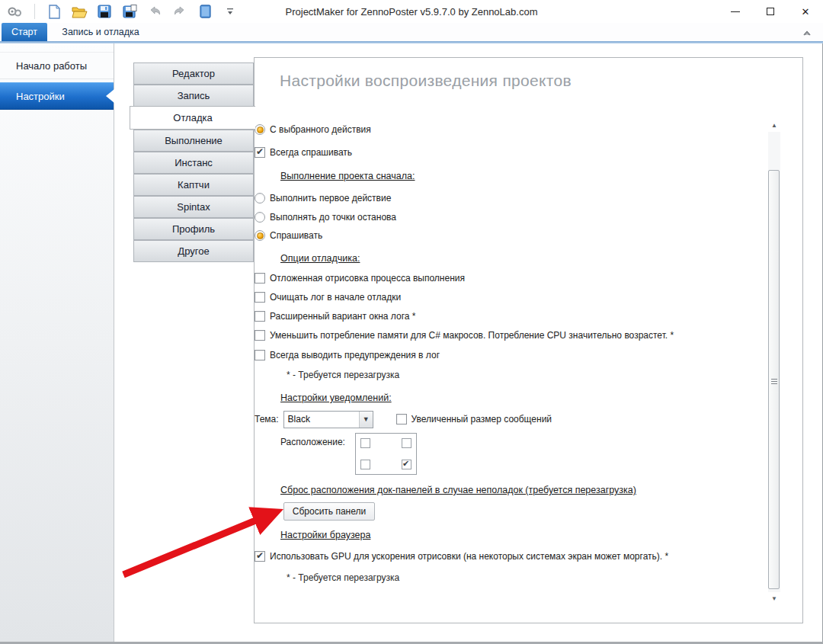  I want to click on radio-ask, so click(260, 235).